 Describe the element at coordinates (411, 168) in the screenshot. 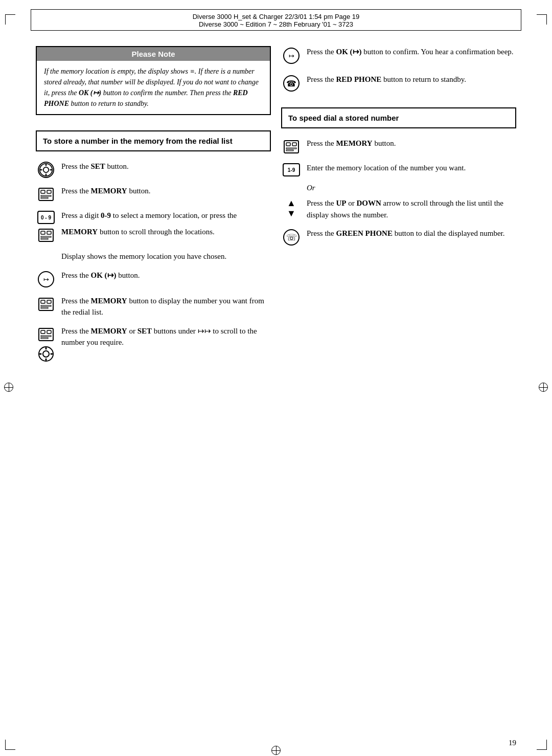

I see `speed-digits-text: Enter the memory location of the number …` at that location.